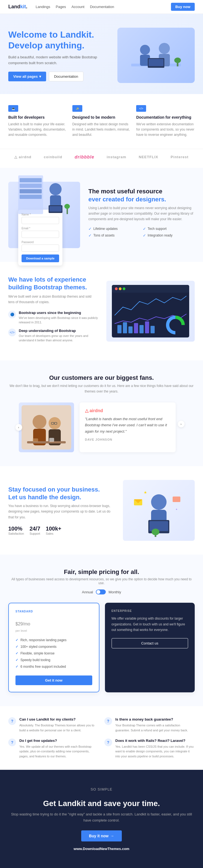 The width and height of the screenshot is (203, 868). Describe the element at coordinates (43, 7) in the screenshot. I see `nav-landings: Landings` at that location.